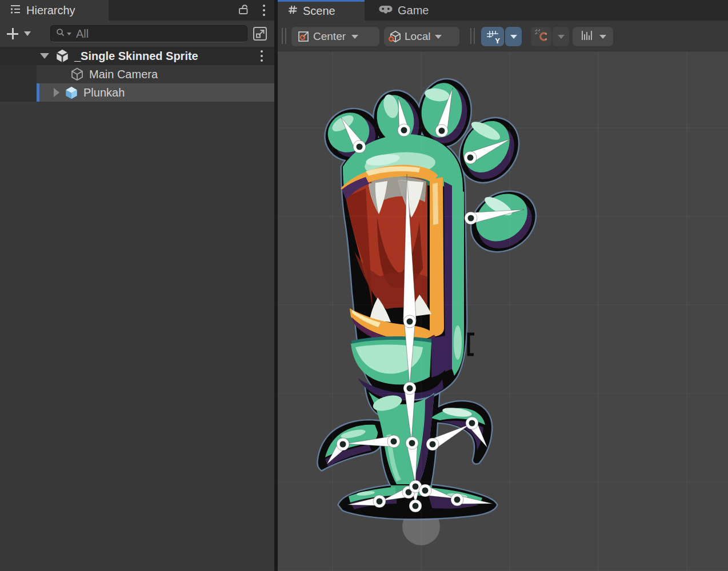 Image resolution: width=728 pixels, height=571 pixels. I want to click on kebab-menu-icon, so click(264, 10).